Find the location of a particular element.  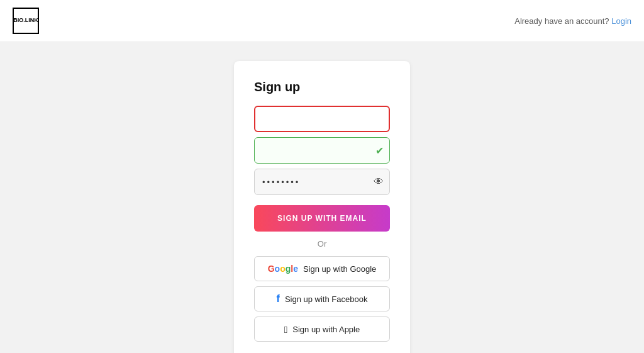

header-right: Already have an account? Login is located at coordinates (573, 21).